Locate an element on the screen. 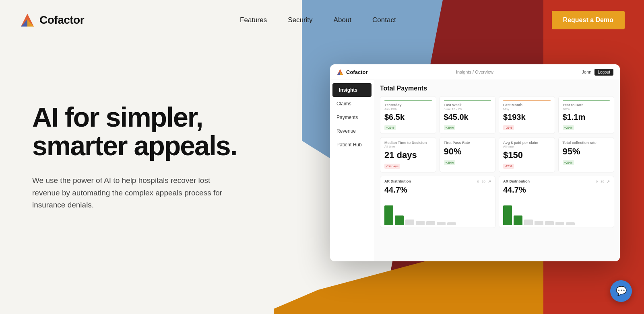  stat-line-green2 is located at coordinates (468, 100).